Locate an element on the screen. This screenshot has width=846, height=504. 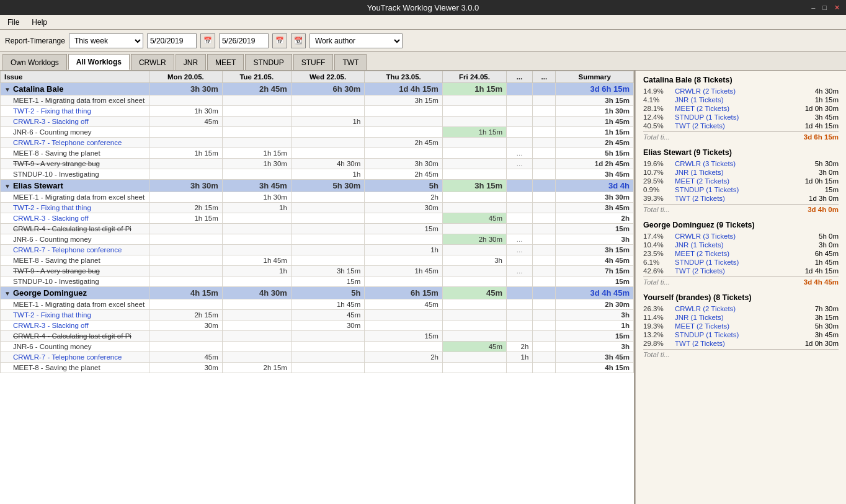
category-percent: 10.4% is located at coordinates (657, 245).